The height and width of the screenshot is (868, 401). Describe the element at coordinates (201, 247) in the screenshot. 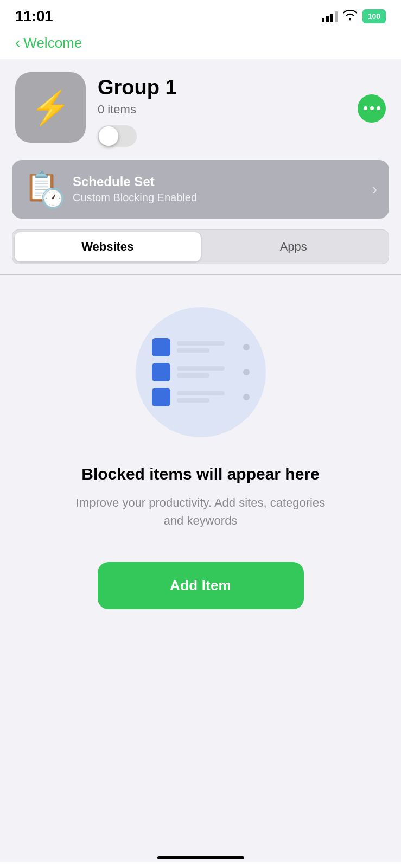

I see `tab-switcher: Websites Apps` at that location.